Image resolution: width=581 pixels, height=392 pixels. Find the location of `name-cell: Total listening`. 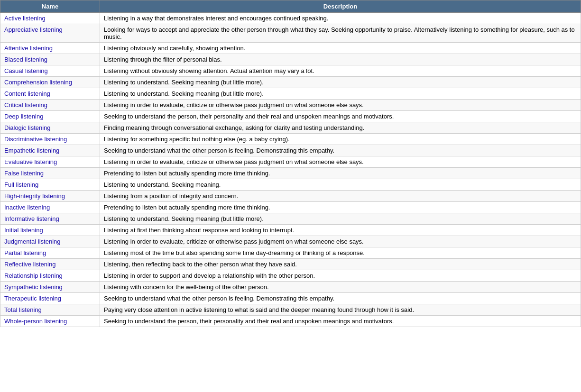

name-cell: Total listening is located at coordinates (50, 310).